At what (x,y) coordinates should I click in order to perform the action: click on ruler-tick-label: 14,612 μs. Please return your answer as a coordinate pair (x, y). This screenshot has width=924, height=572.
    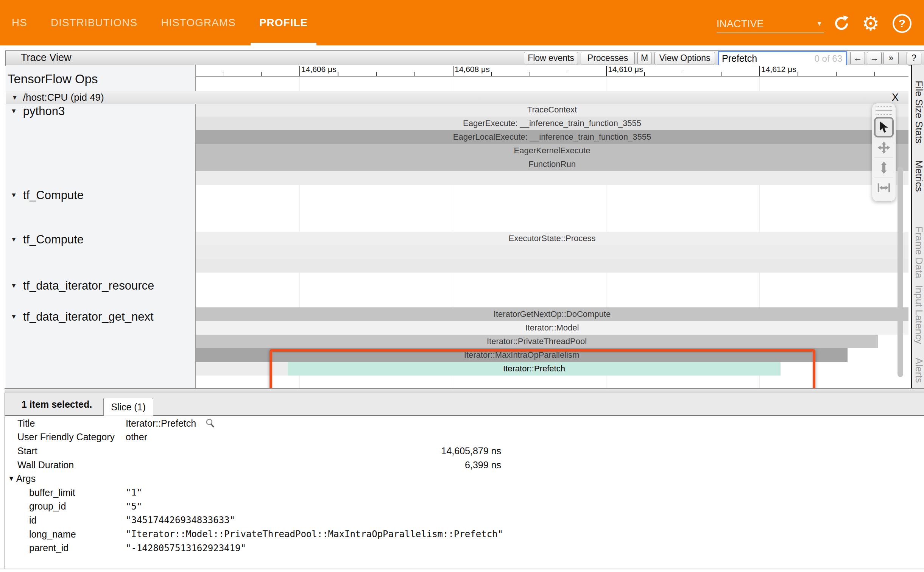
    Looking at the image, I should click on (779, 69).